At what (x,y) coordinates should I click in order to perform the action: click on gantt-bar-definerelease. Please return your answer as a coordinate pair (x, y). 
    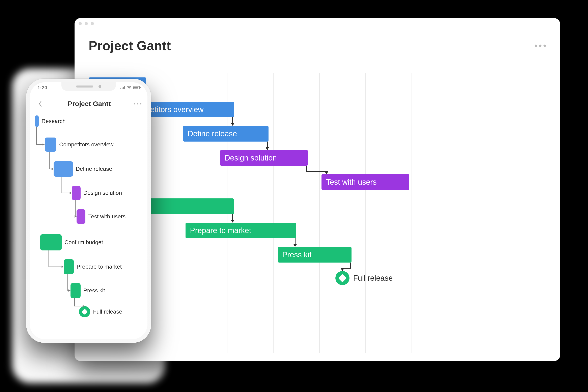
    Looking at the image, I should click on (63, 169).